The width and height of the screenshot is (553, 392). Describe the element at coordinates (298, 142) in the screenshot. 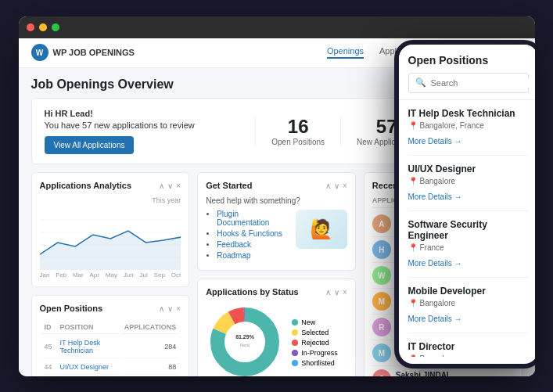

I see `open-positions-label: Open Positions` at that location.